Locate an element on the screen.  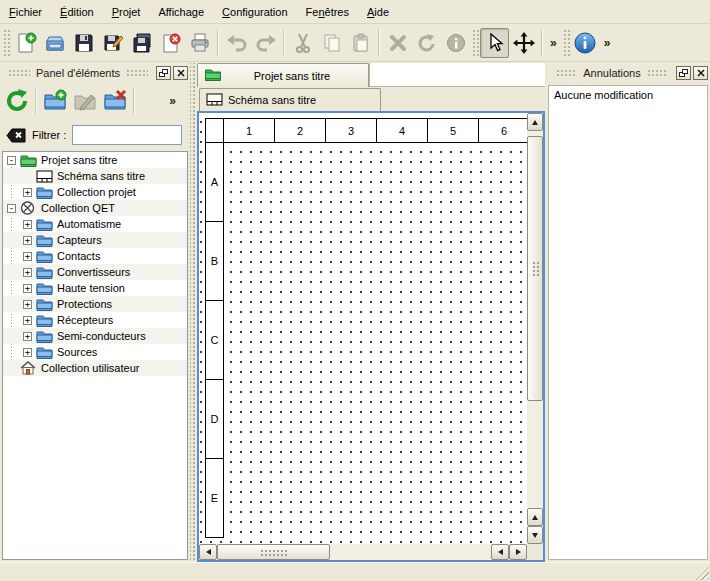
tree-item-collection-utilisateur: Collection utilisateur is located at coordinates (95, 368).